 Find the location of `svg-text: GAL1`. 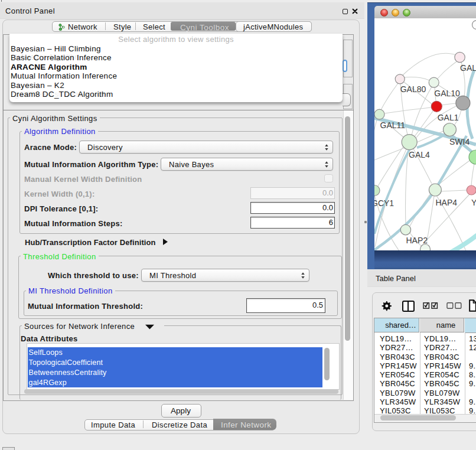

svg-text: GAL1 is located at coordinates (448, 118).